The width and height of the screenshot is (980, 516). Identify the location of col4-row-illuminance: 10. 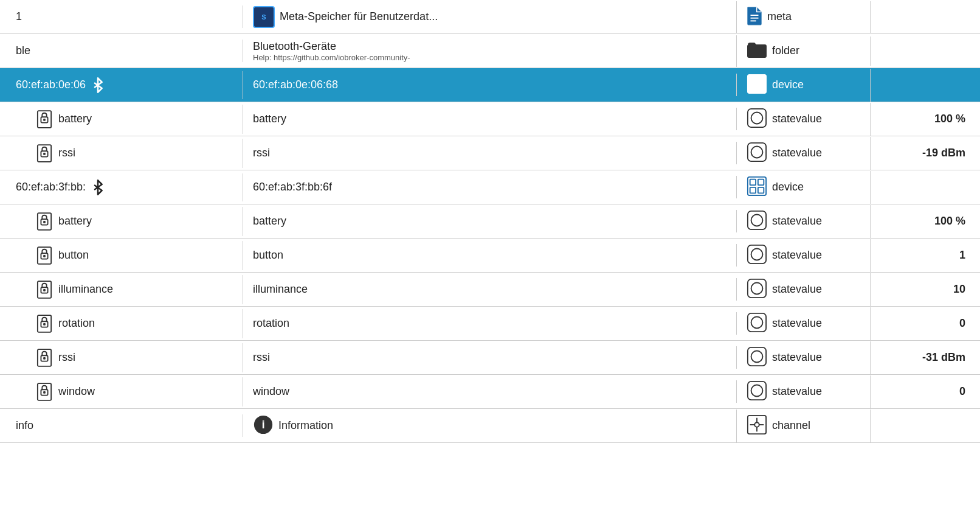
(925, 290).